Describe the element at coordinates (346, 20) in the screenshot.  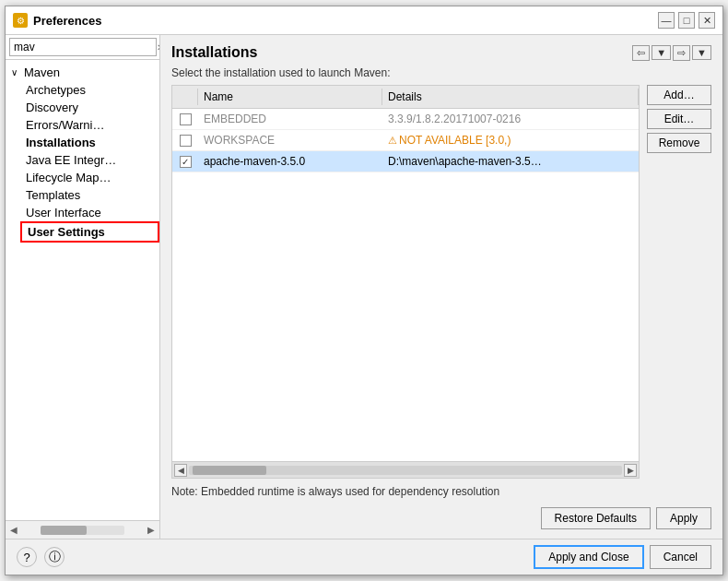
I see `dialog-title: Preferences` at that location.